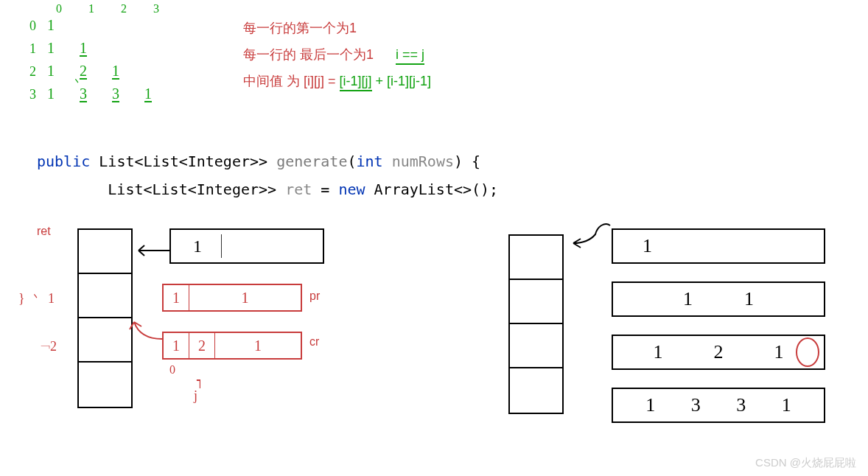 The image size is (868, 476). Describe the element at coordinates (718, 299) in the screenshot. I see `row-box-1: 1 1` at that location.